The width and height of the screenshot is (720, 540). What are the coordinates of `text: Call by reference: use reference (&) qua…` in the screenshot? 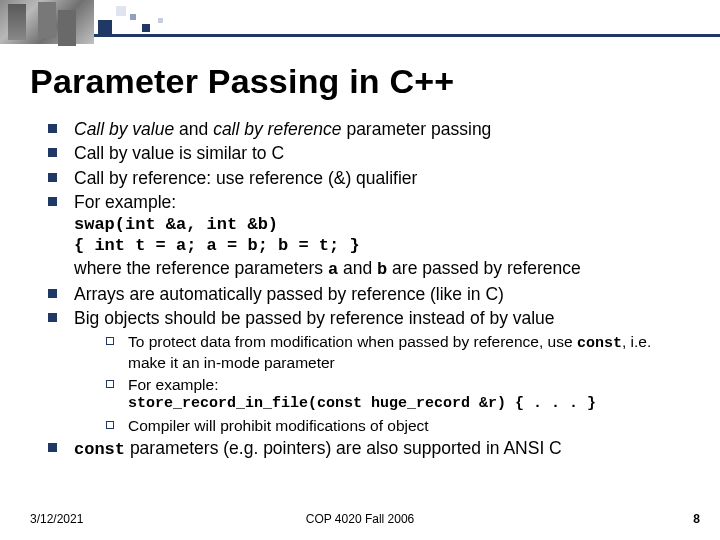 It's located at (246, 178).